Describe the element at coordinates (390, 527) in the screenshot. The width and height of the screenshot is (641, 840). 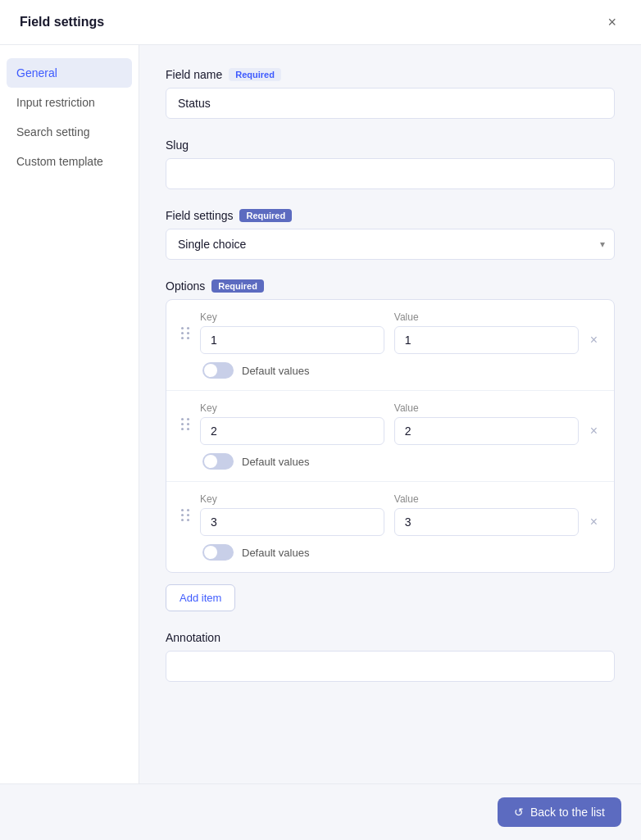
I see `option-row-3: Key Value ×` at that location.